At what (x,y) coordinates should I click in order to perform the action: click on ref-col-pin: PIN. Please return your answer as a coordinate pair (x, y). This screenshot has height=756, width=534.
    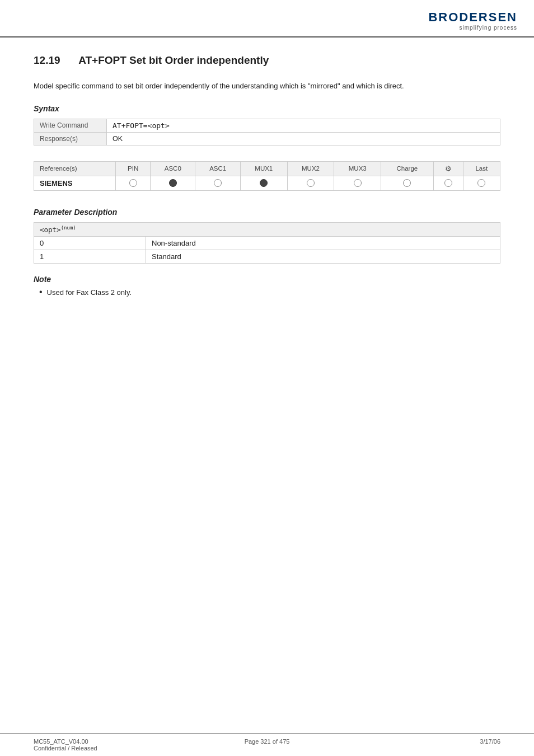
    Looking at the image, I should click on (133, 168).